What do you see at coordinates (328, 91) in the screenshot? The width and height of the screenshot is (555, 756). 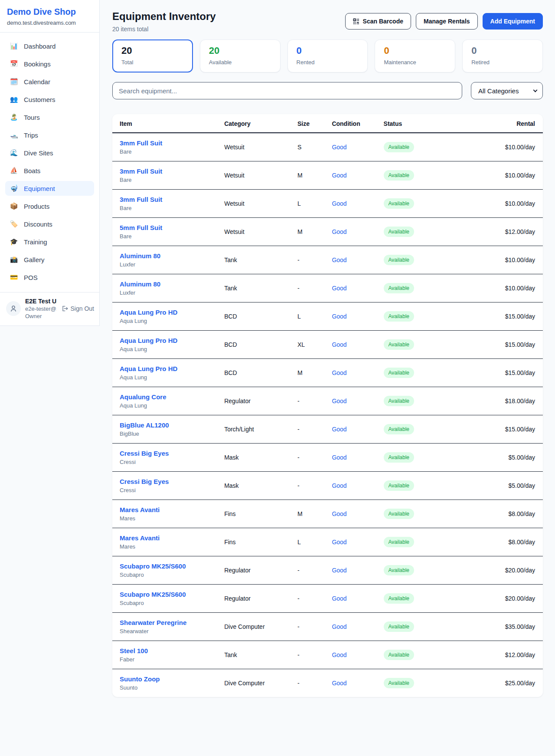 I see `filters-row: All Categories` at bounding box center [328, 91].